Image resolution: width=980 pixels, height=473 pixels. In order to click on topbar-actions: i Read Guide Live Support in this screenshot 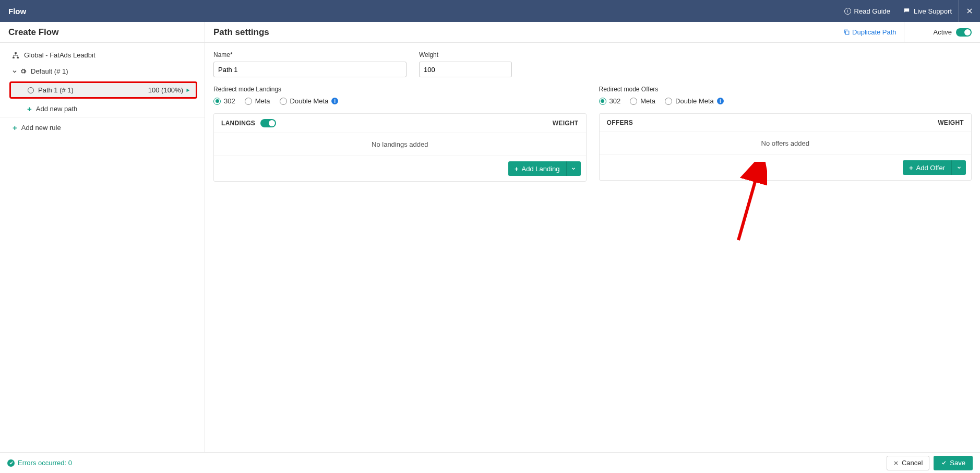, I will do `click(909, 11)`.